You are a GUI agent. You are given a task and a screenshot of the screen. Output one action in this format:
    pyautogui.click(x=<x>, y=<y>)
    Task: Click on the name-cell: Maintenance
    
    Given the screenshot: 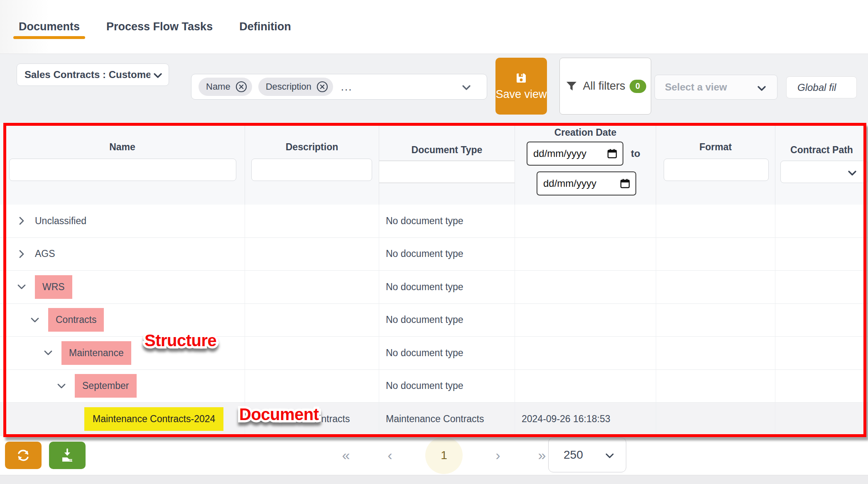 What is the action you would take?
    pyautogui.click(x=123, y=353)
    